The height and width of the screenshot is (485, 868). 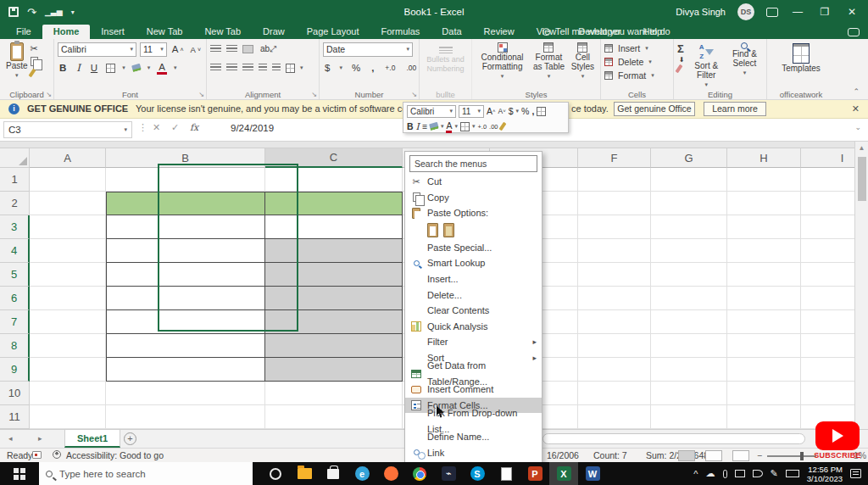 I want to click on cell-B1, so click(x=186, y=180).